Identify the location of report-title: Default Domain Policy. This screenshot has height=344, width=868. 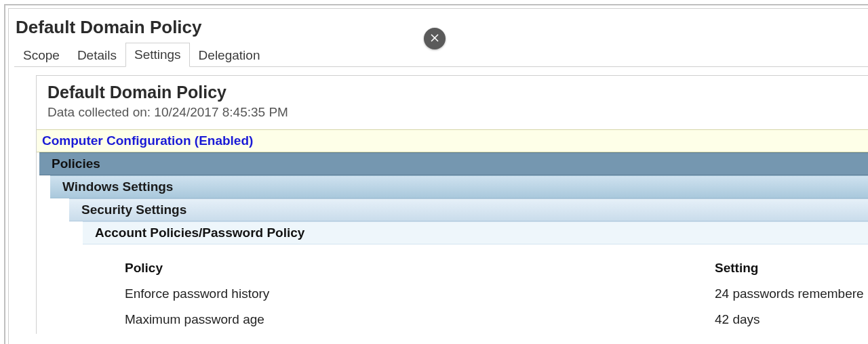
(452, 91).